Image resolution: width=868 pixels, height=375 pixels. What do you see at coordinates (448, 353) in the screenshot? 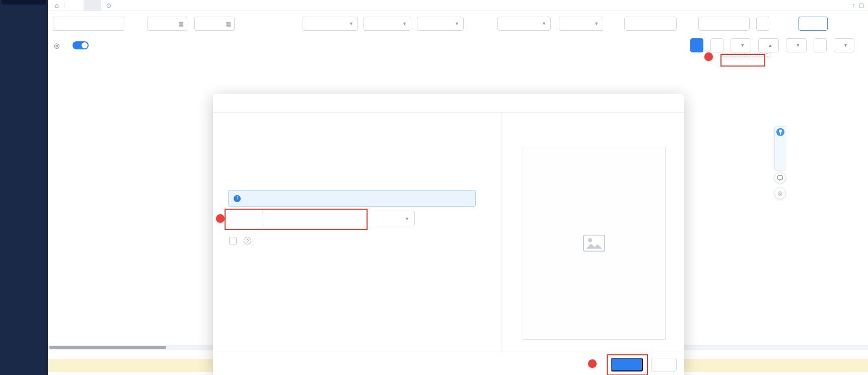
I see `dialog-footer-divider` at bounding box center [448, 353].